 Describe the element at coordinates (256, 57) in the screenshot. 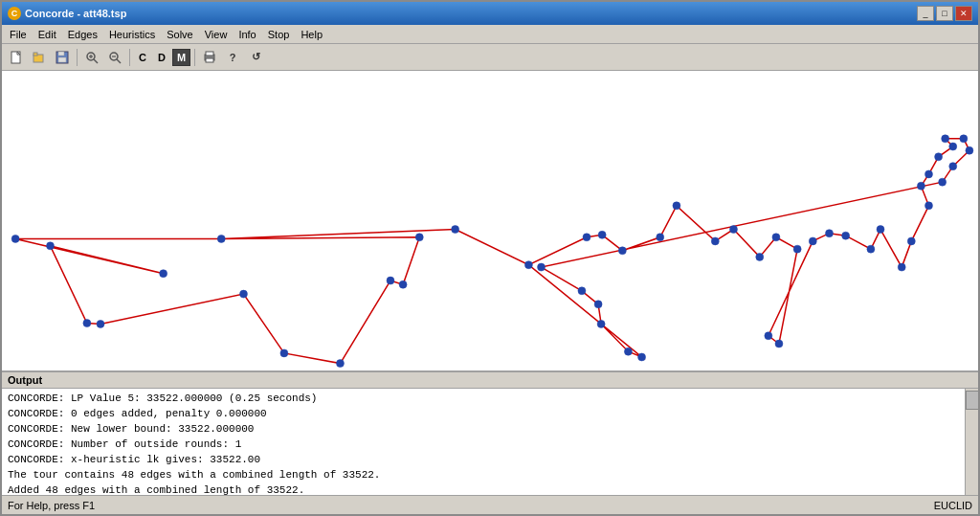

I see `undo-button: ↺` at that location.